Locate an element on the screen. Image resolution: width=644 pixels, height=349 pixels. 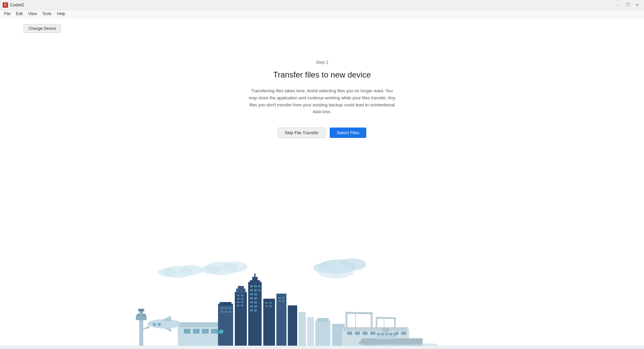
menu-file: File is located at coordinates (7, 14).